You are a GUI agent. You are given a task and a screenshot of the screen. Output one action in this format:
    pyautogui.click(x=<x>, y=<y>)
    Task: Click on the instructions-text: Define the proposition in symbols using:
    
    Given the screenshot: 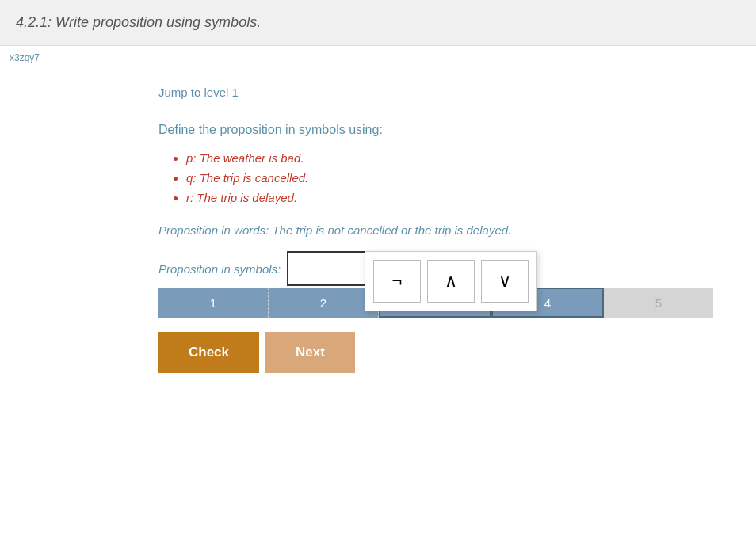 What is the action you would take?
    pyautogui.click(x=441, y=130)
    